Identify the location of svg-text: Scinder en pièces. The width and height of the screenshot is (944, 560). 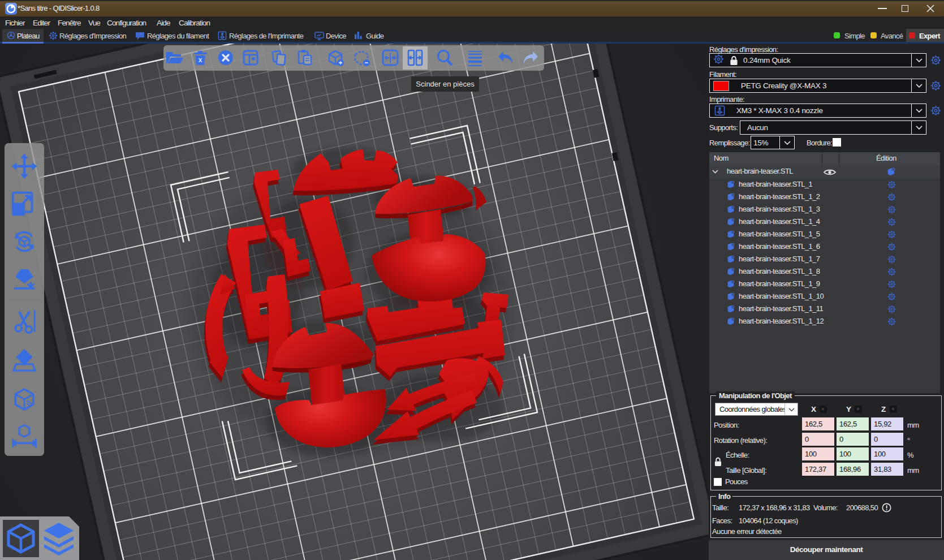
(445, 84).